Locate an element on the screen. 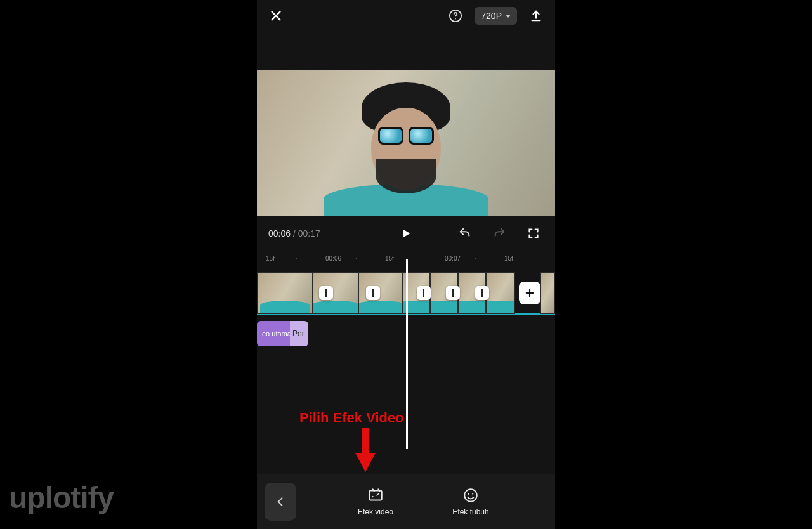  bottom-toolbar: Efek video Efek tubuh is located at coordinates (406, 502).